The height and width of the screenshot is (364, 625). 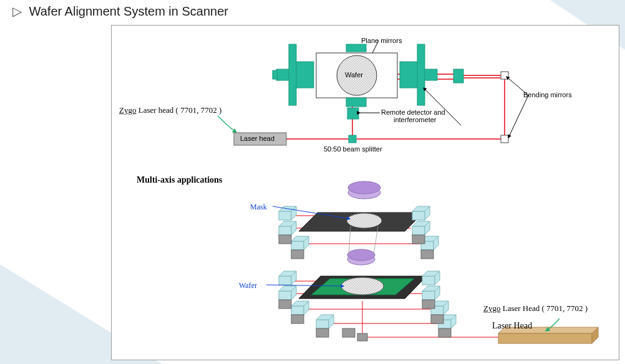 I want to click on laser-head-box-label: Laser head, so click(x=257, y=138).